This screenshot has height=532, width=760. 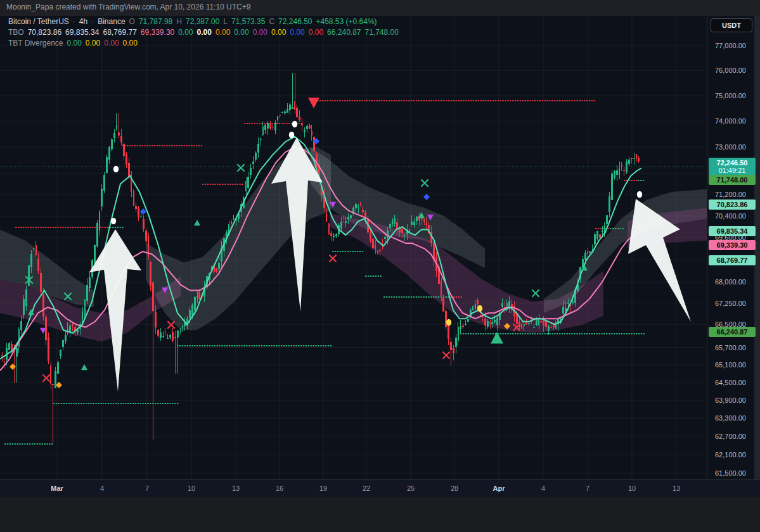 What do you see at coordinates (203, 32) in the screenshot?
I see `tbo-indicator-row: TBO70,823.8669,835.3468,769.7769,339.300…` at bounding box center [203, 32].